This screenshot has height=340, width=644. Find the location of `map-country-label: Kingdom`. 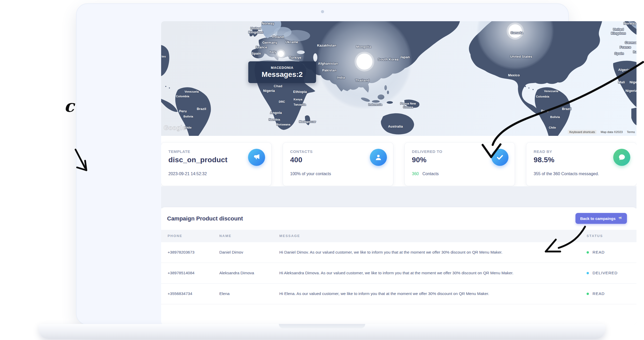

map-country-label: Kingdom is located at coordinates (618, 33).